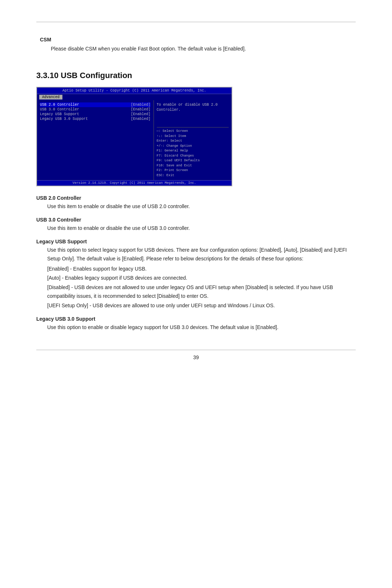 This screenshot has width=392, height=588. What do you see at coordinates (196, 319) in the screenshot?
I see `legacy-usb3-support-title: Legacy USB 3.0 Support` at bounding box center [196, 319].